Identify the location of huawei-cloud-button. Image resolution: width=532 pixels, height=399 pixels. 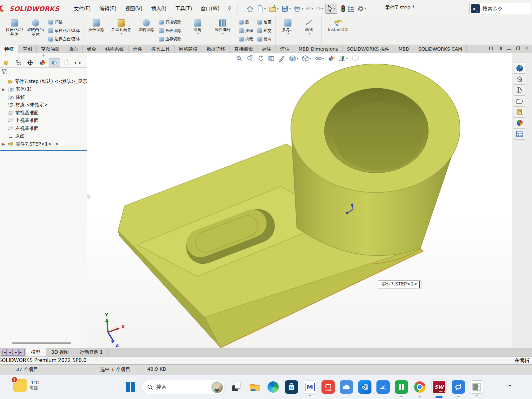
(346, 387).